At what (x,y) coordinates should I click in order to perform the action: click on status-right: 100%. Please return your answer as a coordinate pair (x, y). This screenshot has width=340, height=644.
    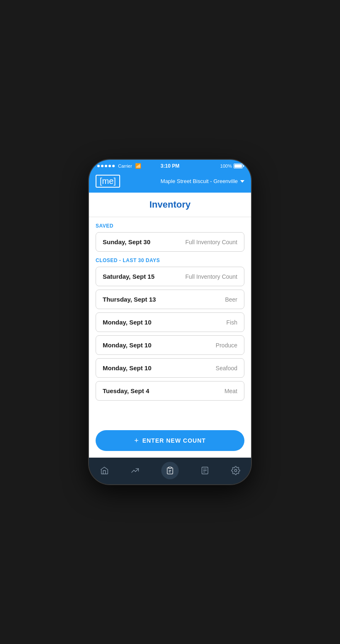
    Looking at the image, I should click on (232, 166).